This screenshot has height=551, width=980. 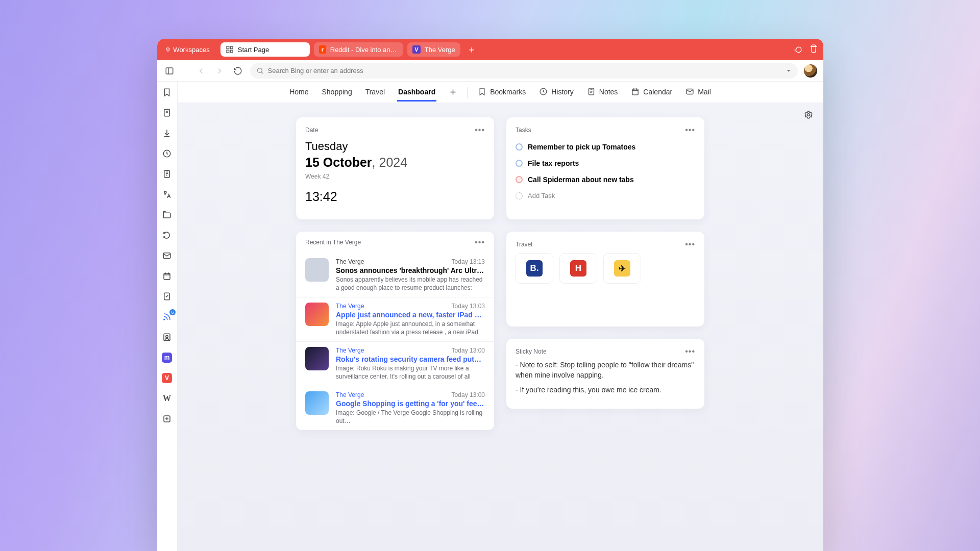 I want to click on sync-icon, so click(x=798, y=49).